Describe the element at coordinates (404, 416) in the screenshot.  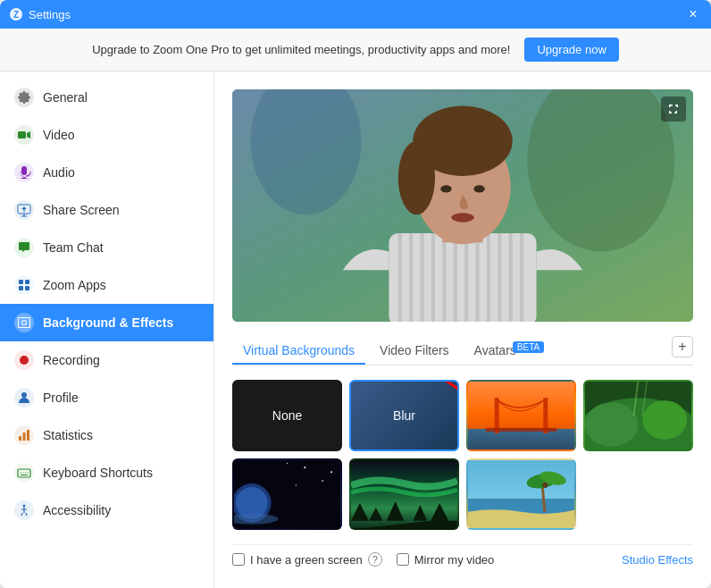
I see `background-item-blur: Blur` at that location.